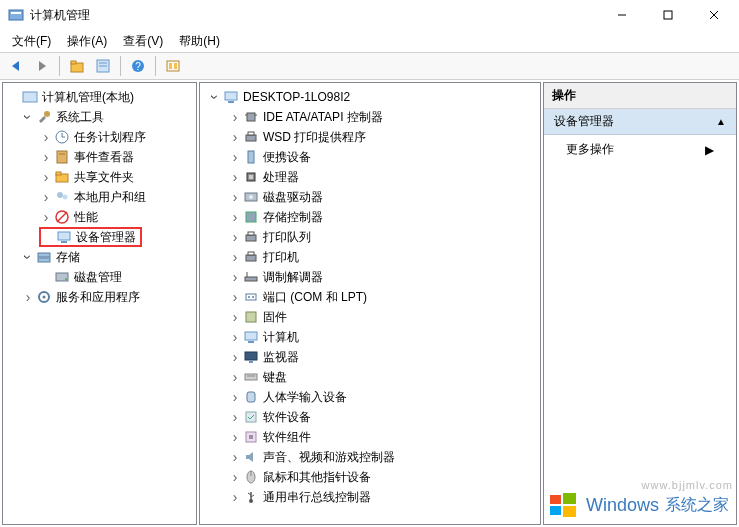 The image size is (739, 527). Describe the element at coordinates (370, 377) in the screenshot. I see `device-item-keyboard: 键盘` at that location.